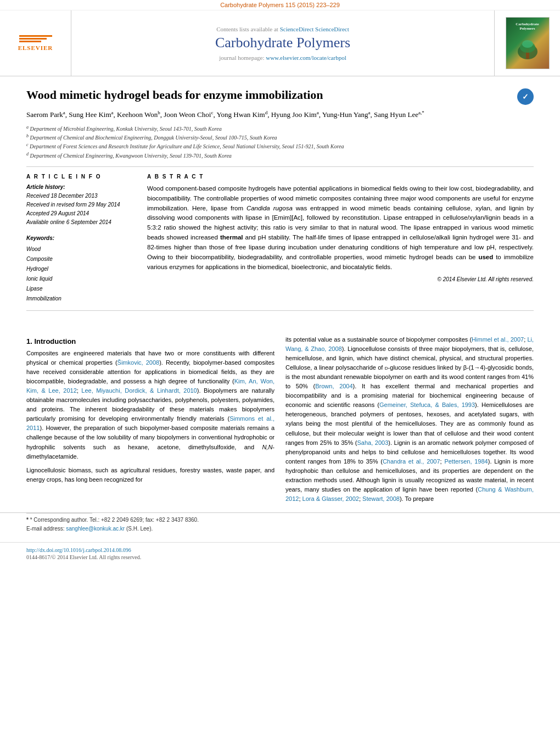  What do you see at coordinates (81, 299) in the screenshot?
I see `keyword-immobilization: Immobilization` at bounding box center [81, 299].